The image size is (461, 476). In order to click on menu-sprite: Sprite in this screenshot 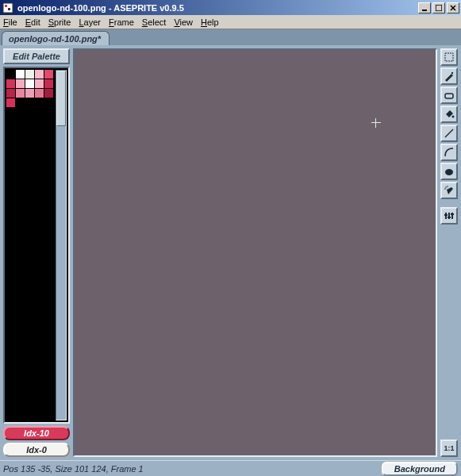, I will do `click(60, 22)`.